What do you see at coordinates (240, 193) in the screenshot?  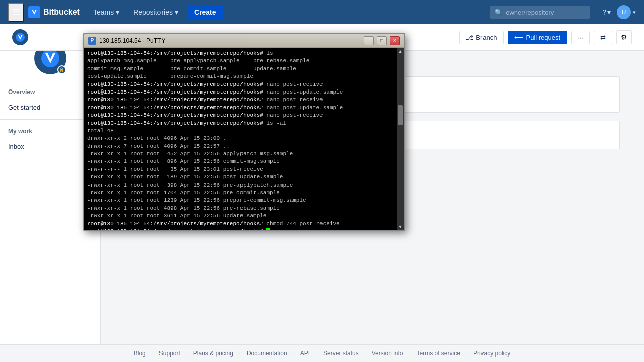 I see `terminal-line-19: -rwxr-xr-x 1 root root 1704 Apr 15 22:56…` at bounding box center [240, 193].